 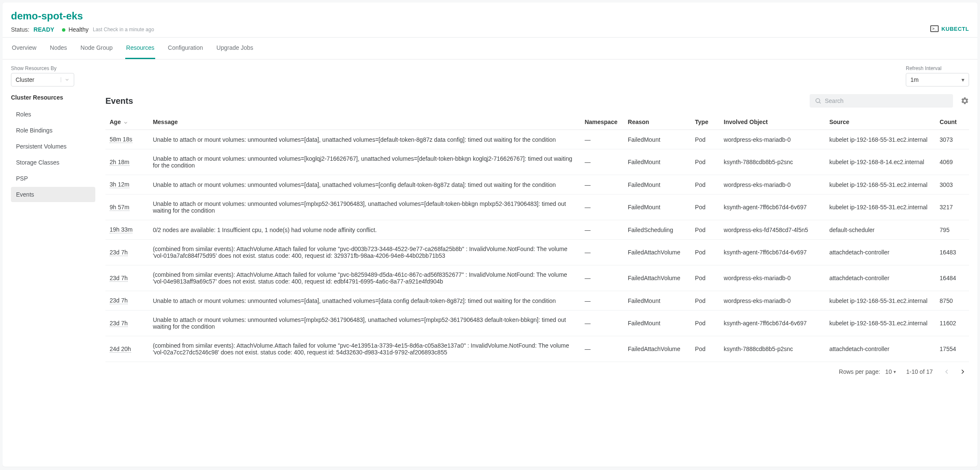 I want to click on next-page-button, so click(x=963, y=372).